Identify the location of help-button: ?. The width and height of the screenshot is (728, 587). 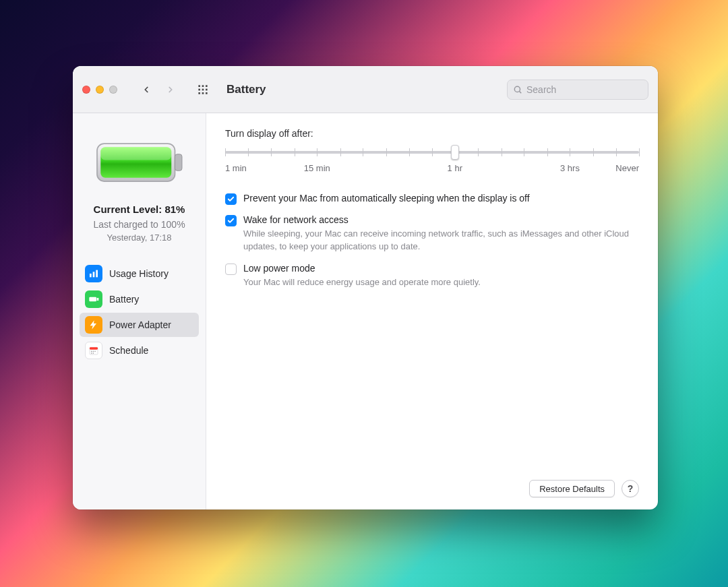
(630, 489).